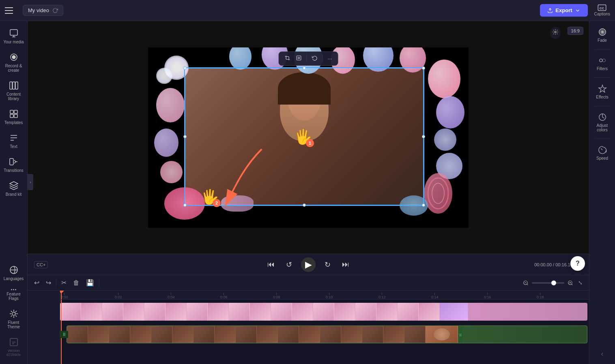 This screenshot has width=615, height=364. What do you see at coordinates (14, 342) in the screenshot?
I see `version-icon` at bounding box center [14, 342].